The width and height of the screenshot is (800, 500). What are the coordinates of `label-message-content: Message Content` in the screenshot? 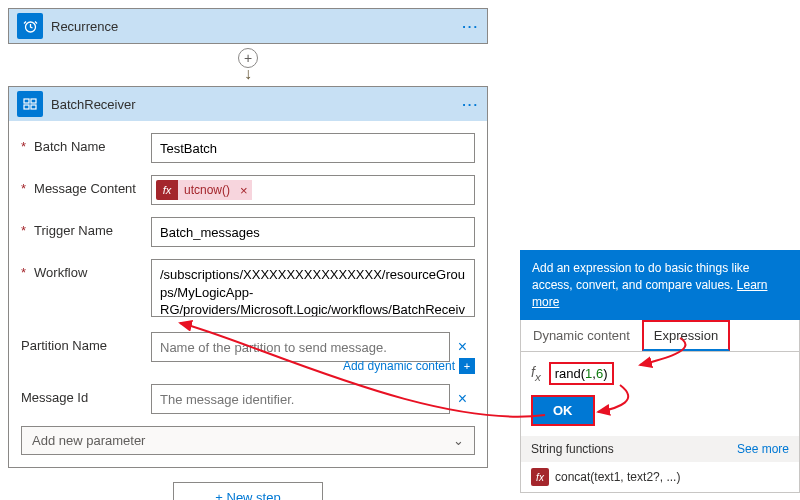 It's located at (86, 186).